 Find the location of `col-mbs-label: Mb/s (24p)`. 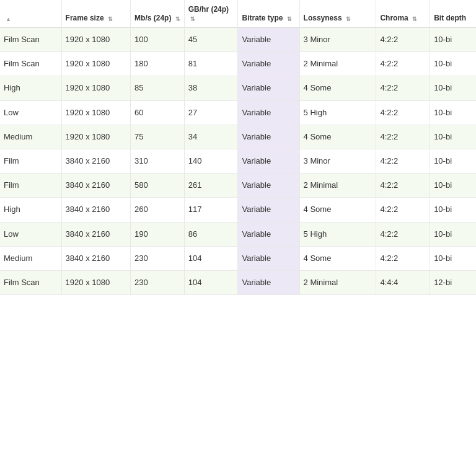

col-mbs-label: Mb/s (24p) is located at coordinates (152, 18).